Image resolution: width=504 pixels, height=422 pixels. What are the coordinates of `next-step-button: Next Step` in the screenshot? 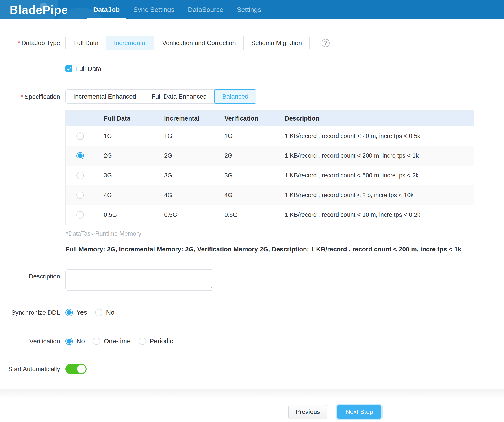 It's located at (359, 412).